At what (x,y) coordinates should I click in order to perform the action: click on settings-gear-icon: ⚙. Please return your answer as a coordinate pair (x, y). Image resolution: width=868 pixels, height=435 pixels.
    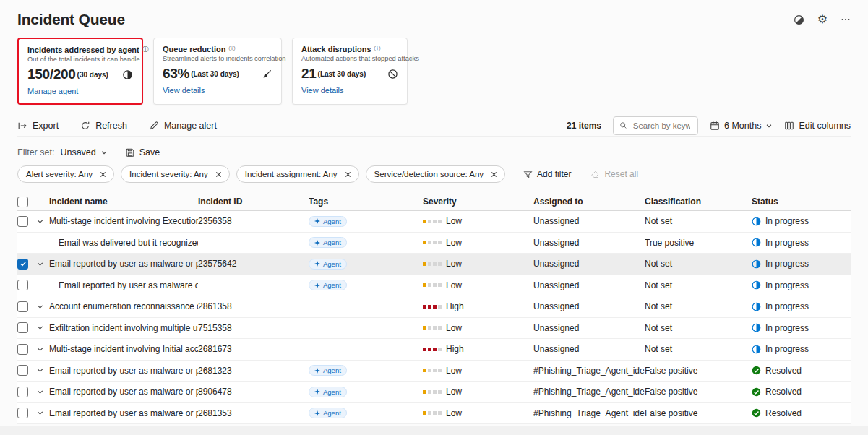
    Looking at the image, I should click on (822, 20).